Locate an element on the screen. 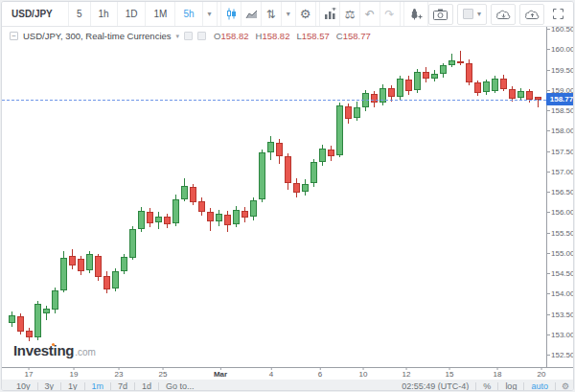  interval-dropdown-button: ▾ is located at coordinates (211, 13).